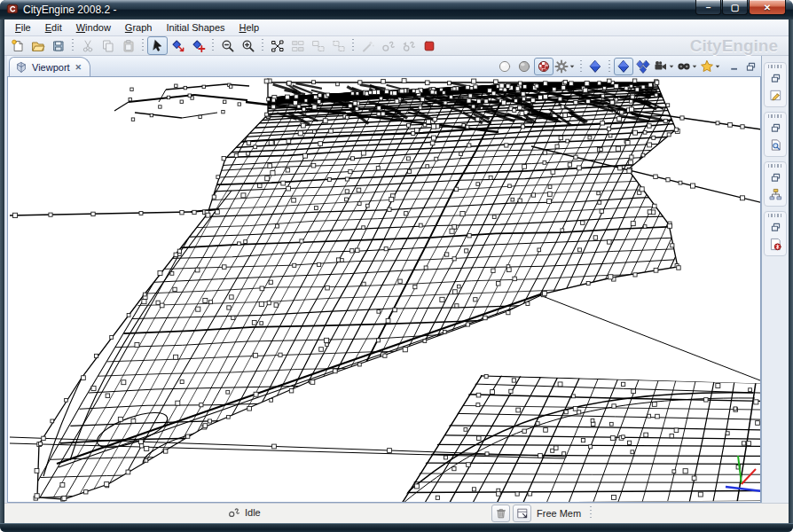 The image size is (793, 532). What do you see at coordinates (643, 66) in the screenshot?
I see `show-all-models-button` at bounding box center [643, 66].